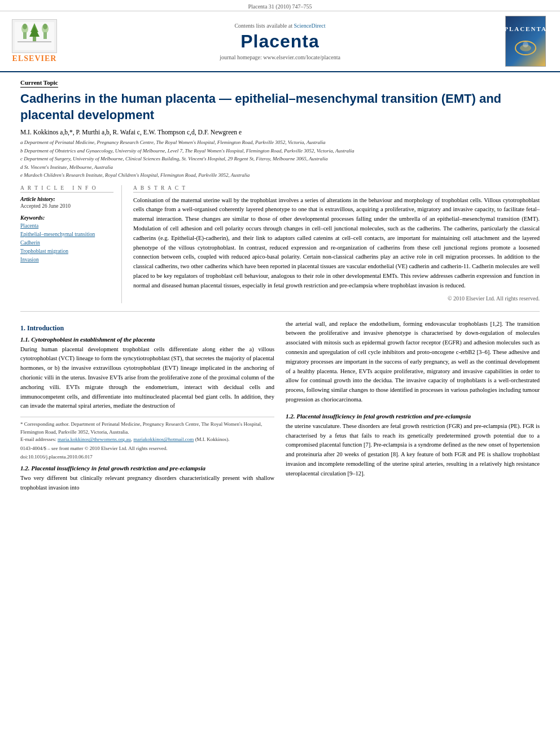  I want to click on email-label: E-mail addresses:, so click(38, 439).